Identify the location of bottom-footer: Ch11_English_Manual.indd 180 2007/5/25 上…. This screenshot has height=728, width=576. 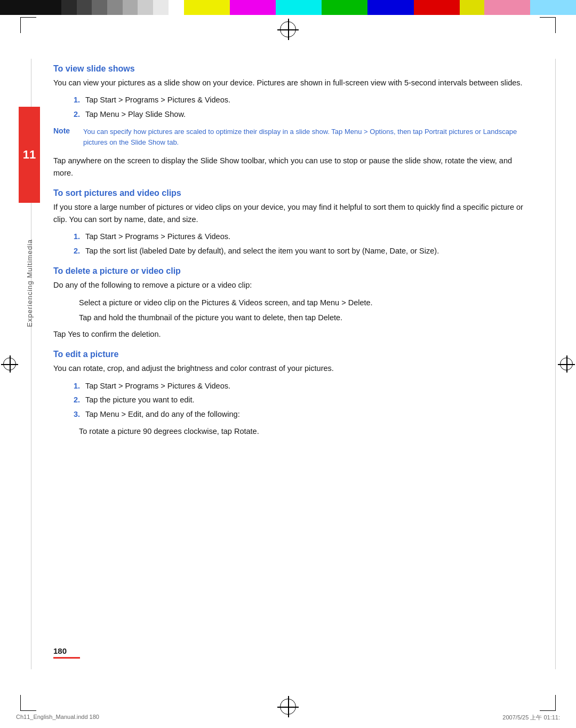
(288, 717).